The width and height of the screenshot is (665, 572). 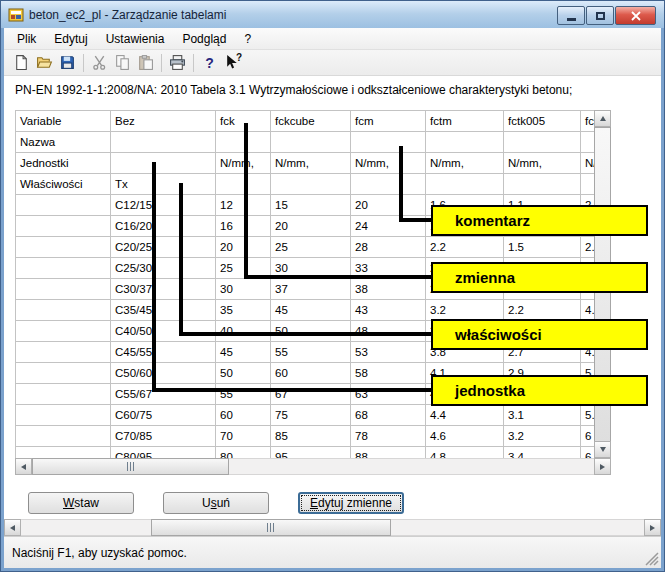 I want to click on column-header-cell: Variable, so click(x=64, y=122).